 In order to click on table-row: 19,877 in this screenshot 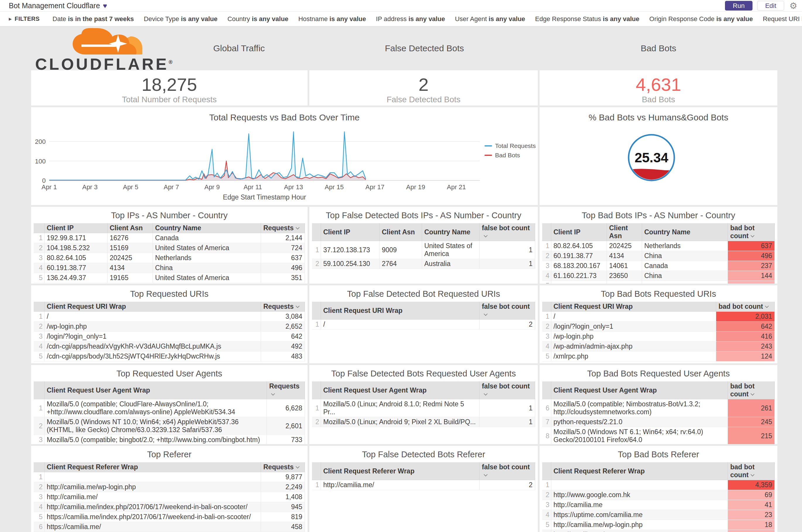, I will do `click(169, 477)`.